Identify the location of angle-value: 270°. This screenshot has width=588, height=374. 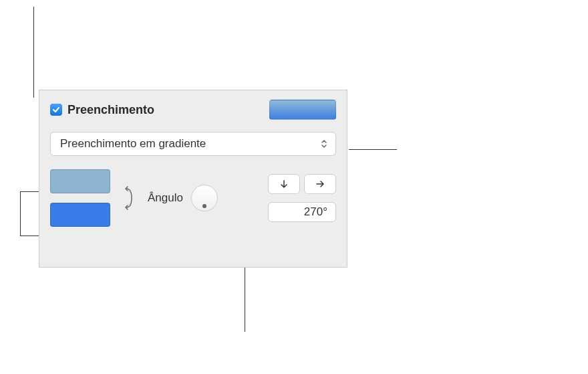
(315, 212).